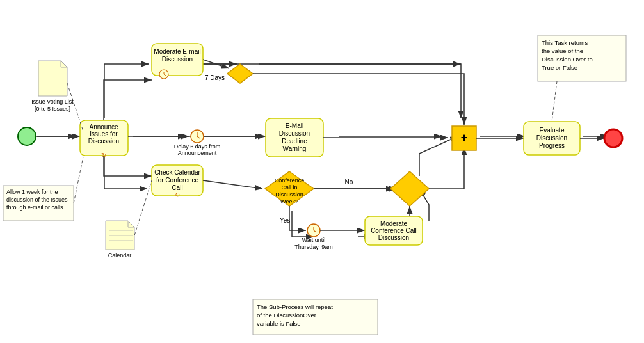 This screenshot has width=644, height=343. What do you see at coordinates (289, 202) in the screenshot?
I see `svg-text: Week?` at bounding box center [289, 202].